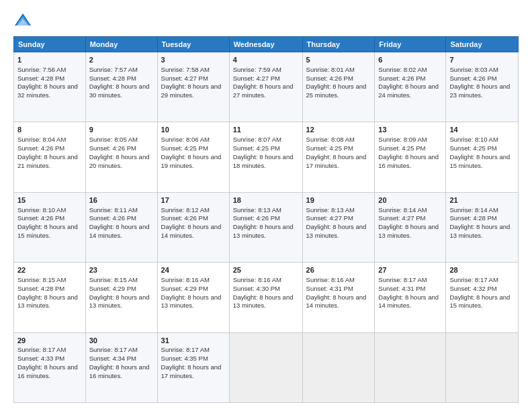  I want to click on day-number: 9, so click(122, 130).